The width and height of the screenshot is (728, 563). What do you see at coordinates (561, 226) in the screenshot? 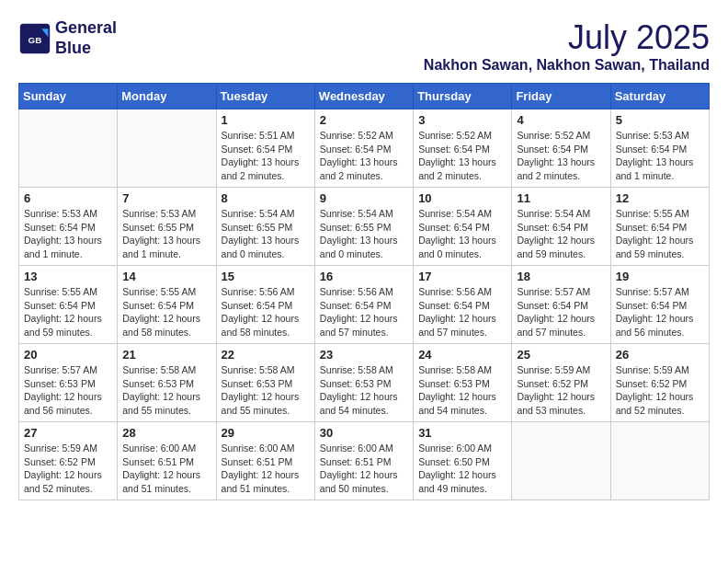
I see `calendar-cell: 11Sunrise: 5:54 AM Sunset: 6:54 PM Dayli…` at bounding box center [561, 226].